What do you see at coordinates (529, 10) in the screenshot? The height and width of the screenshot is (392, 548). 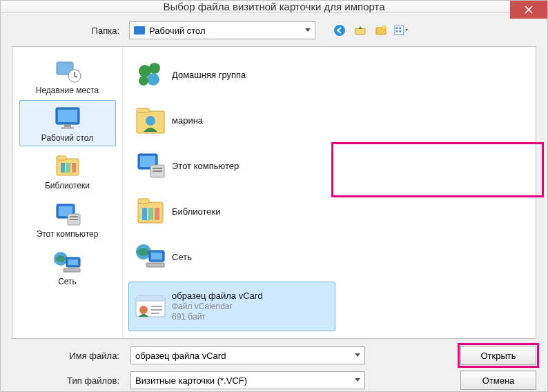 I see `close-button` at bounding box center [529, 10].